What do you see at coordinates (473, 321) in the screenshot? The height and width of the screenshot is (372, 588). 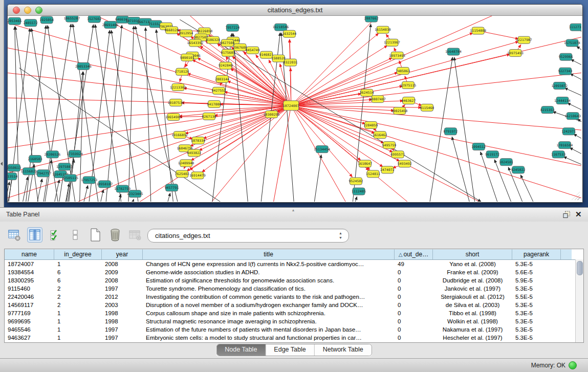 I see `table-cell: Wolkin et al. (1998)` at bounding box center [473, 321].